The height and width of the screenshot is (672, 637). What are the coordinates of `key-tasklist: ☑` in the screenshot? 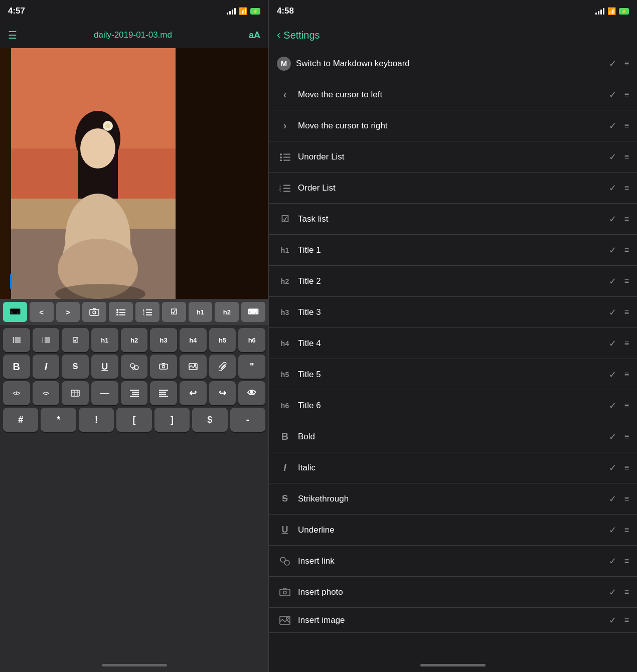 It's located at (75, 340).